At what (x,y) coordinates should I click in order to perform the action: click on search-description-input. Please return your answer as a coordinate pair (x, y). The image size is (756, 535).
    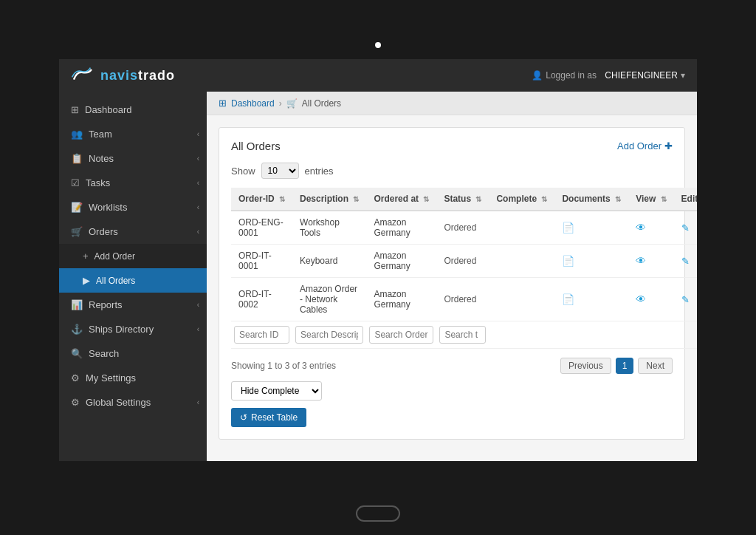
    Looking at the image, I should click on (329, 335).